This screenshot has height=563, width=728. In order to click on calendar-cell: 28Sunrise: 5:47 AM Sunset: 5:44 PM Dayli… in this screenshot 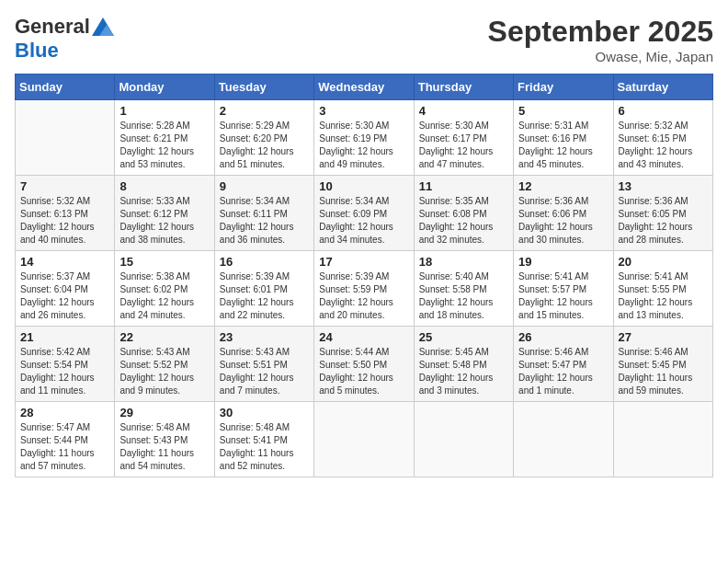, I will do `click(65, 440)`.